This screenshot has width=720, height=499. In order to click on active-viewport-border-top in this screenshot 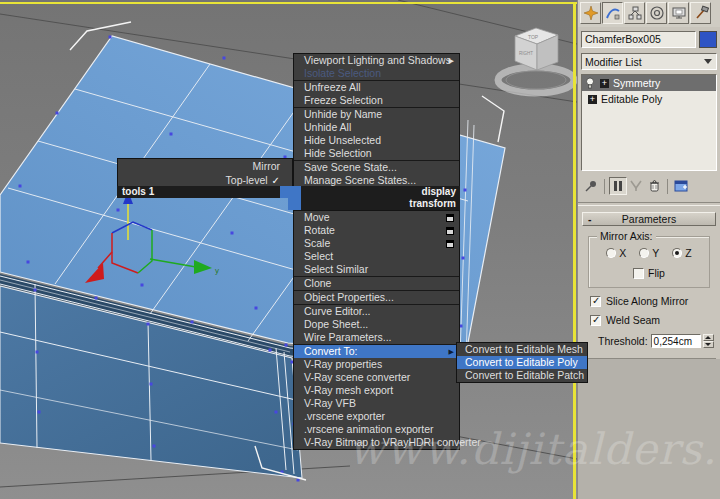, I will do `click(288, 3)`.